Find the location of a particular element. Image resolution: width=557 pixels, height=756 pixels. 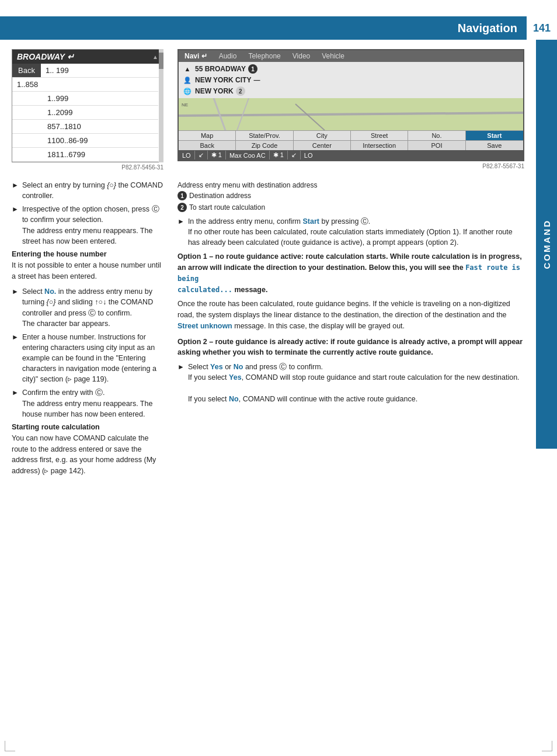

left-column: BROADWAY ↵ ▲ Back 1.. 199 1..858 1..999 … is located at coordinates (88, 110).